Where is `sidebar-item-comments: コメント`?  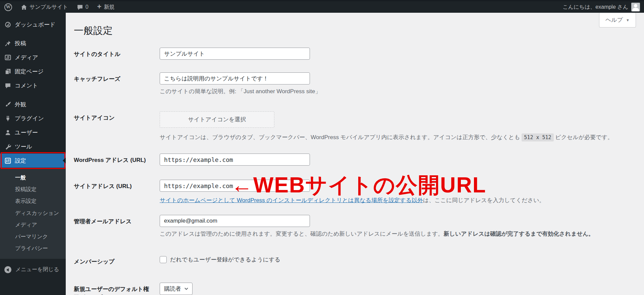 sidebar-item-comments: コメント is located at coordinates (33, 85).